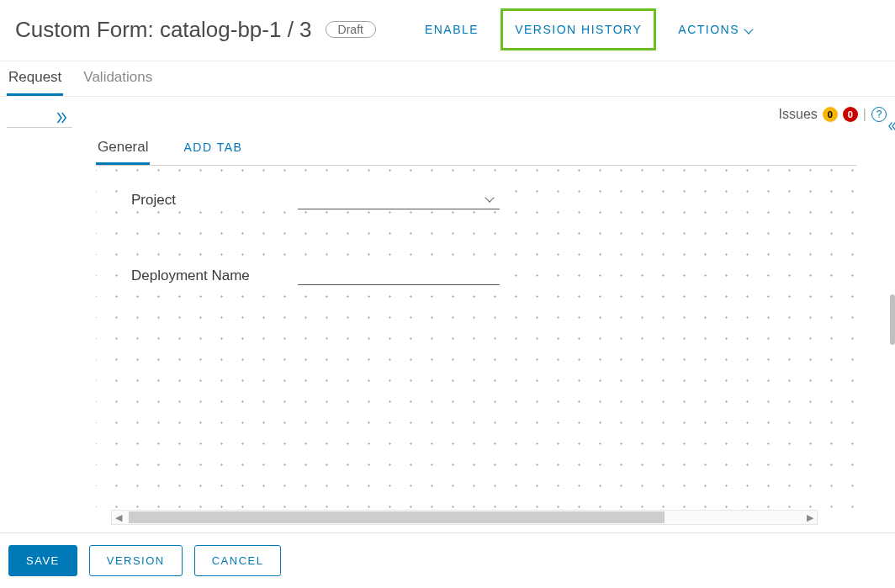 This screenshot has height=588, width=895. I want to click on warning-badge: 0, so click(830, 114).